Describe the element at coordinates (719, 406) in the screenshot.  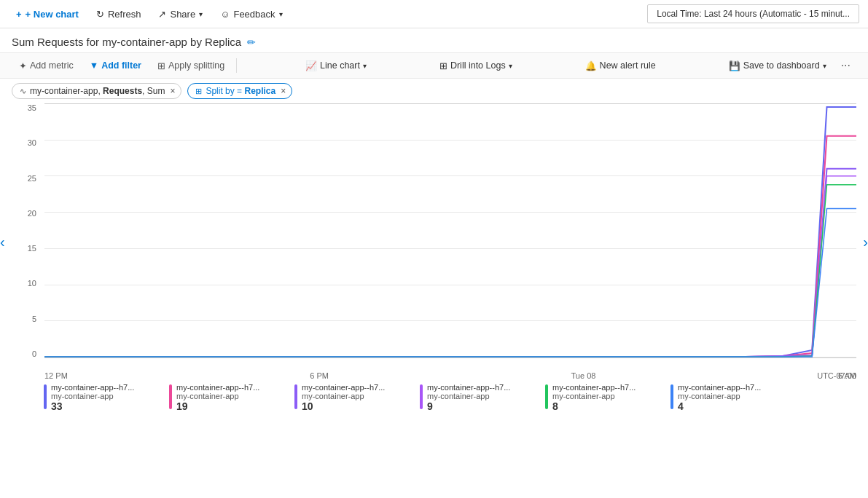
I see `legend-value-5: 4` at that location.